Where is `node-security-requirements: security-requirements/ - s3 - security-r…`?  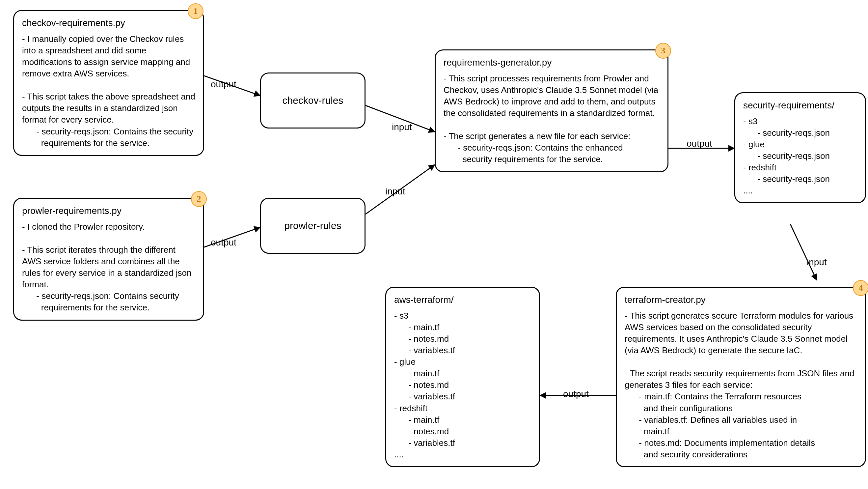
node-security-requirements: security-requirements/ - s3 - security-r… is located at coordinates (800, 148).